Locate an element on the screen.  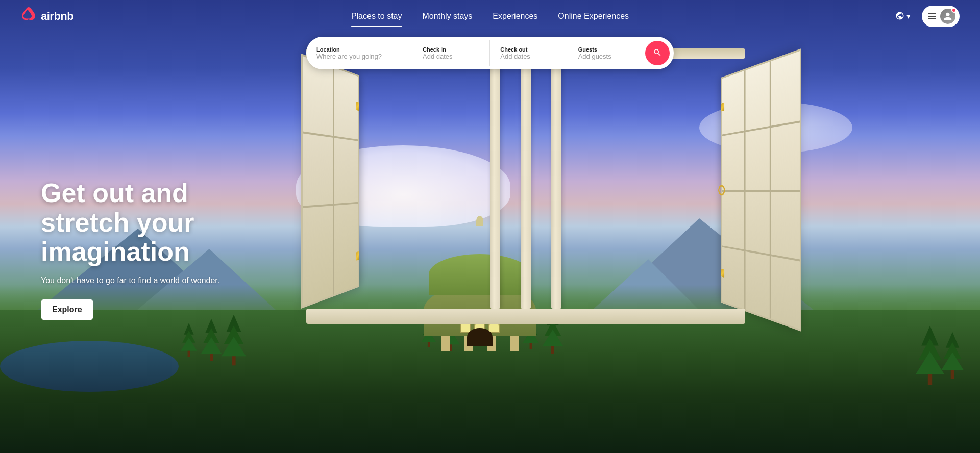
explore-button: Explore is located at coordinates (67, 310).